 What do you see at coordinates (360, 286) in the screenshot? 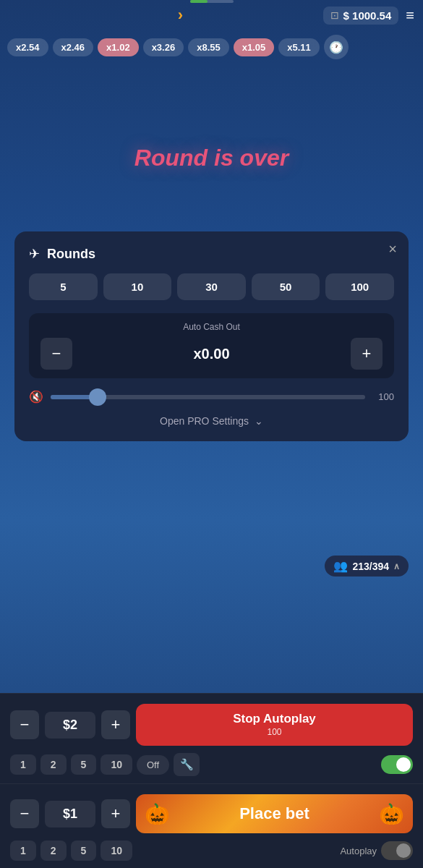
I see `round-btn-100: 100` at bounding box center [360, 286].